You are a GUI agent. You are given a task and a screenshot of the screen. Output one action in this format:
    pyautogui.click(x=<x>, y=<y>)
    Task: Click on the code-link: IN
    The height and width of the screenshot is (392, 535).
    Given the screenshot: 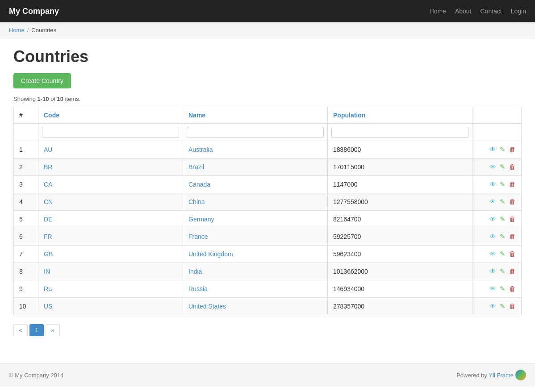 What is the action you would take?
    pyautogui.click(x=47, y=271)
    